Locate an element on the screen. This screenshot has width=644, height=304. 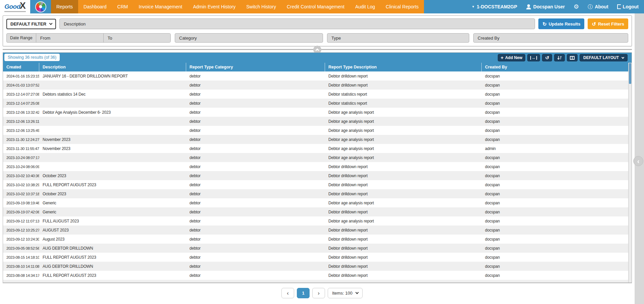
user-menu: Docspan User is located at coordinates (545, 7).